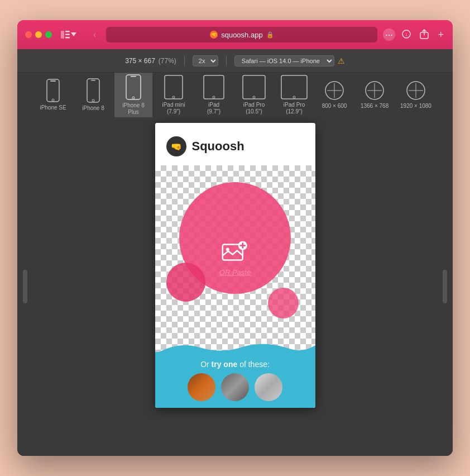  I want to click on device-ipad: iPad(9.7"), so click(214, 95).